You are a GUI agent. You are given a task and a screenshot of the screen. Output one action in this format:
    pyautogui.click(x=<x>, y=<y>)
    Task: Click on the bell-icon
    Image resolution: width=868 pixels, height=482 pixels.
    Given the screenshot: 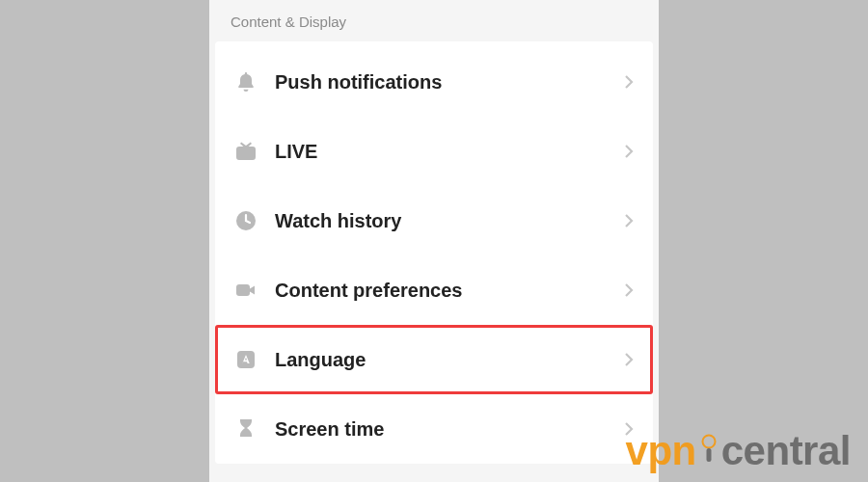 What is the action you would take?
    pyautogui.click(x=246, y=82)
    